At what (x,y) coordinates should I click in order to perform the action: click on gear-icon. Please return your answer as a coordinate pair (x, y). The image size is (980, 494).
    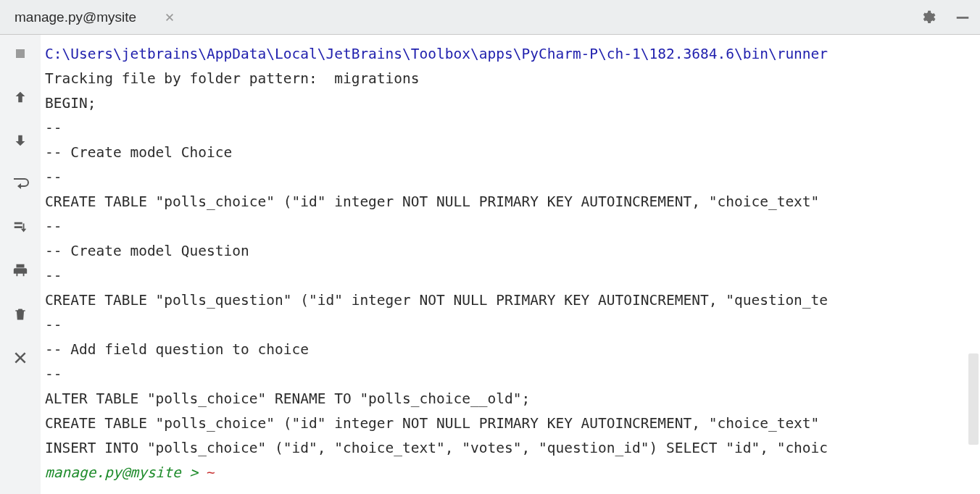
    Looking at the image, I should click on (928, 17).